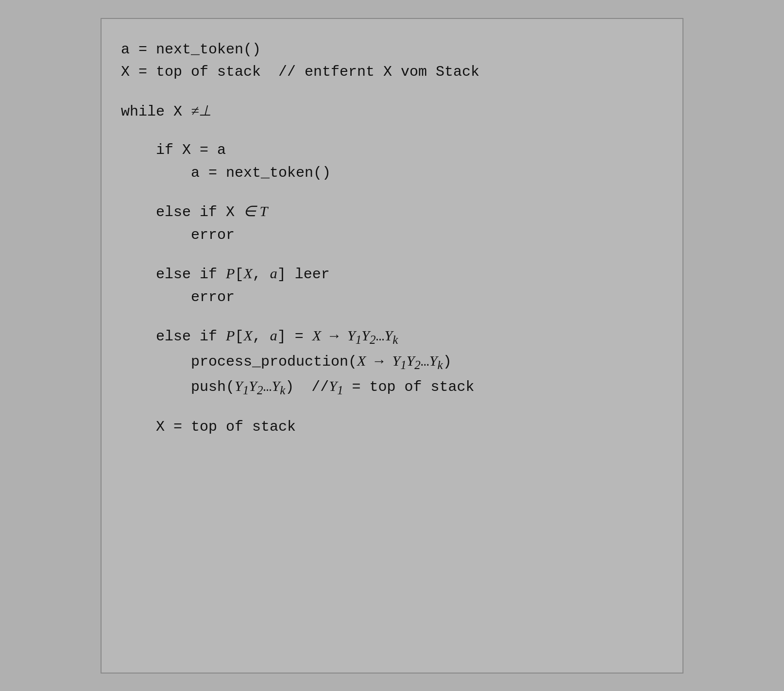 This screenshot has width=784, height=691. I want to click on line-1: a = next_token(), so click(392, 50).